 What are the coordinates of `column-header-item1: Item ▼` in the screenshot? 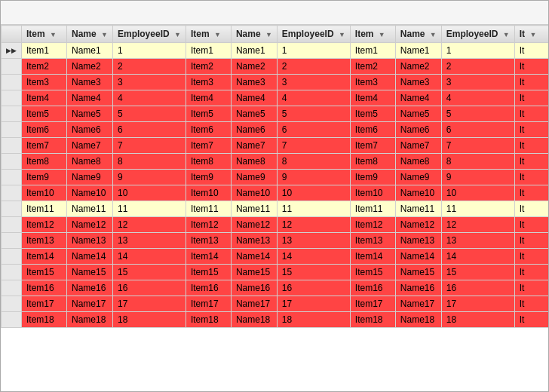 It's located at (44, 35).